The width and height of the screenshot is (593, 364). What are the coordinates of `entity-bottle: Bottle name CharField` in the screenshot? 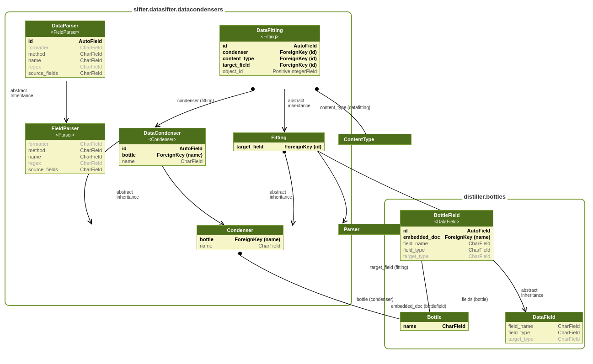 It's located at (434, 322).